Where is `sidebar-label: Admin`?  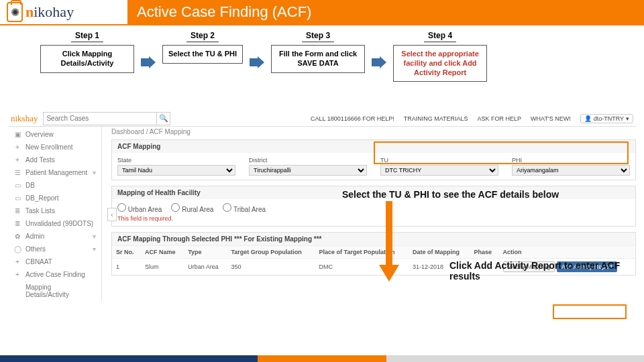
sidebar-label: Admin is located at coordinates (35, 236).